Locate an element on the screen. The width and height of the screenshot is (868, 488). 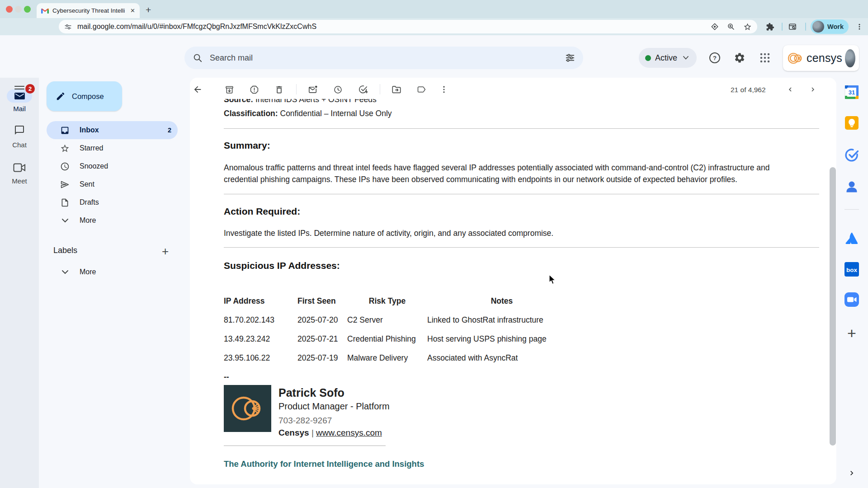
rail-label-mail: Mail is located at coordinates (19, 108).